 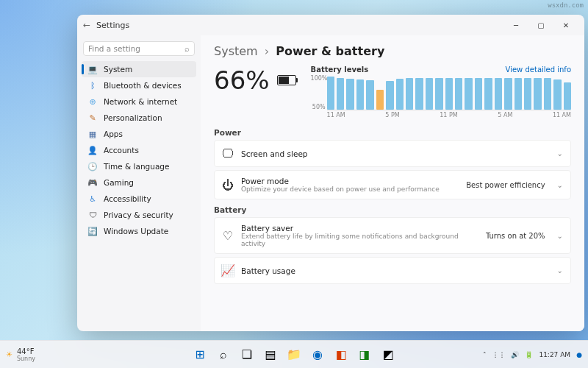 What do you see at coordinates (87, 25) in the screenshot?
I see `back-button: ←` at bounding box center [87, 25].